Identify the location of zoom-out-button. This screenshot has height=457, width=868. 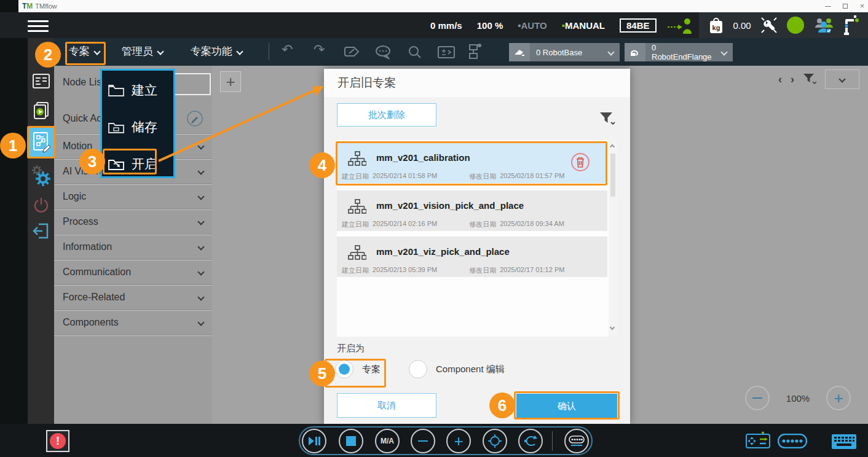
(757, 398).